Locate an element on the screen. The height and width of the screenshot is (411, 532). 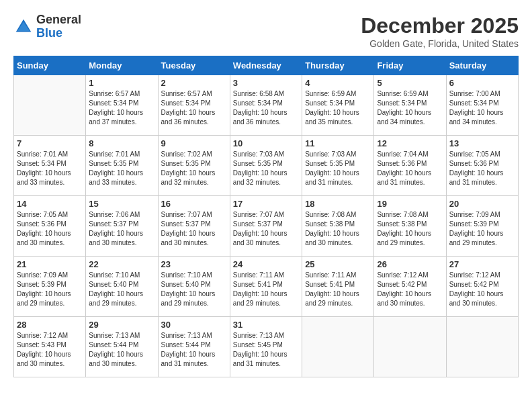
day-number: 10 is located at coordinates (266, 144).